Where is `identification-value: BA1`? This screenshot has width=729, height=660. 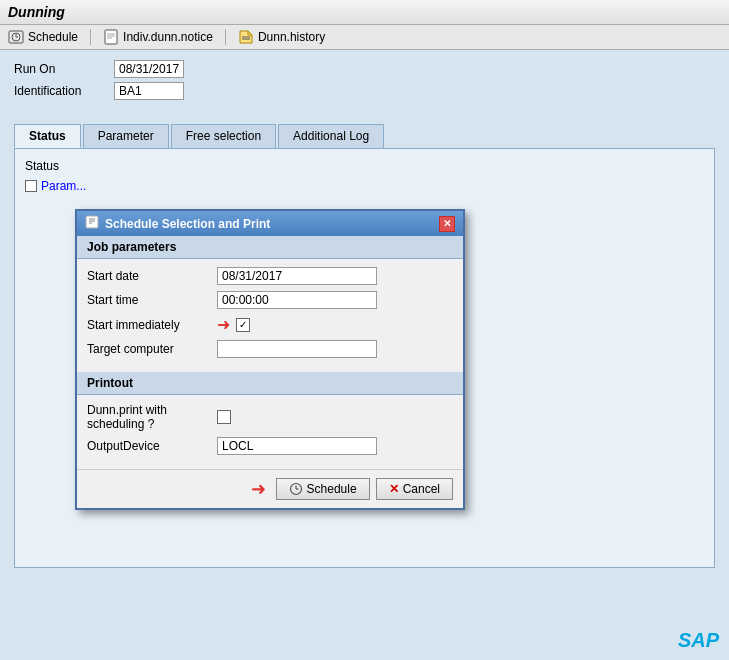 identification-value: BA1 is located at coordinates (149, 91).